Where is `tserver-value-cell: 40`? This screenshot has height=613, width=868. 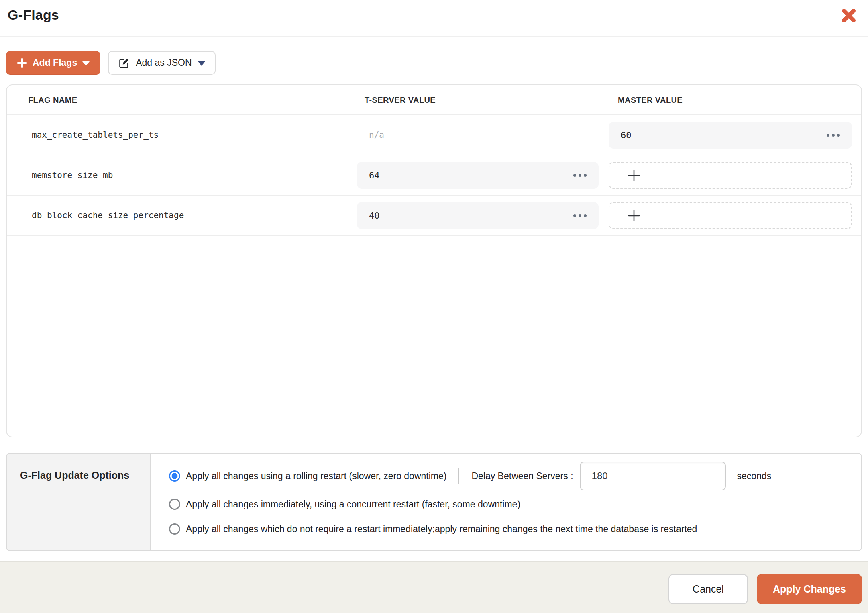 tserver-value-cell: 40 is located at coordinates (478, 215).